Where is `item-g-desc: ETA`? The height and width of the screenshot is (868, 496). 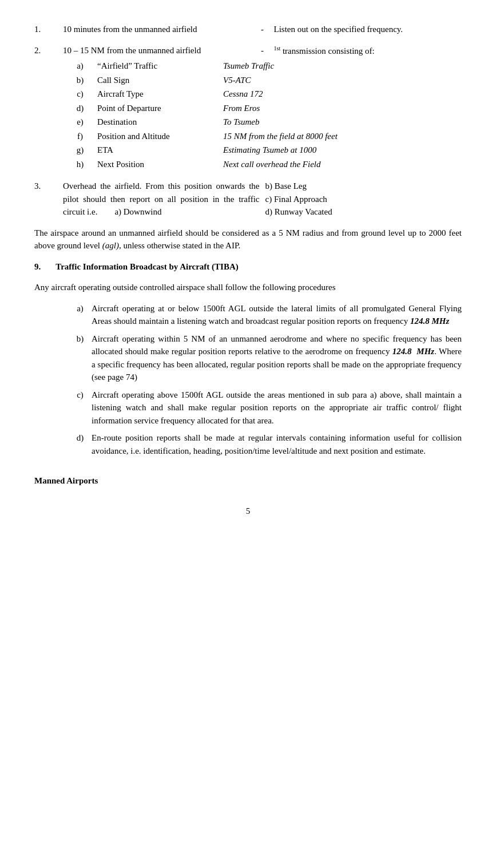 item-g-desc: ETA is located at coordinates (160, 150).